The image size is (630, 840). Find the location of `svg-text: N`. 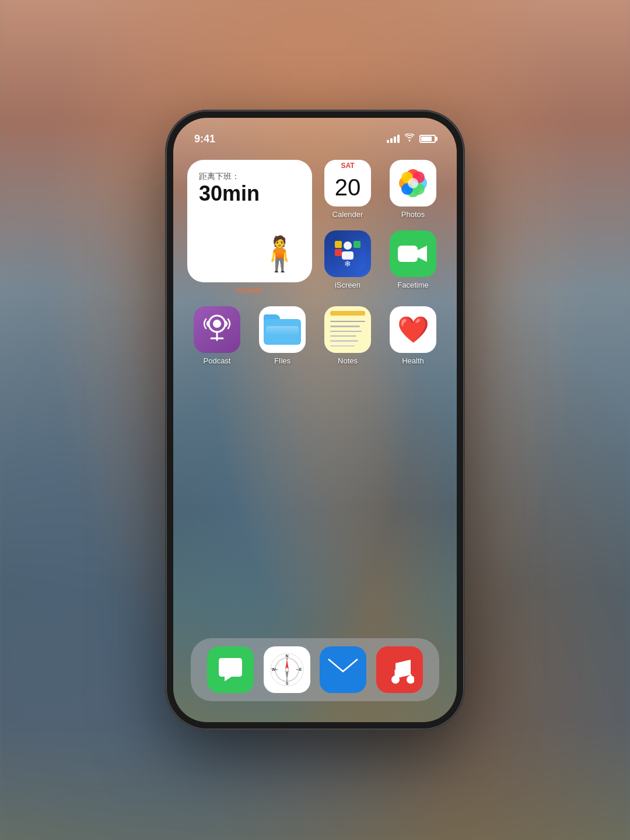

svg-text: N is located at coordinates (287, 656).